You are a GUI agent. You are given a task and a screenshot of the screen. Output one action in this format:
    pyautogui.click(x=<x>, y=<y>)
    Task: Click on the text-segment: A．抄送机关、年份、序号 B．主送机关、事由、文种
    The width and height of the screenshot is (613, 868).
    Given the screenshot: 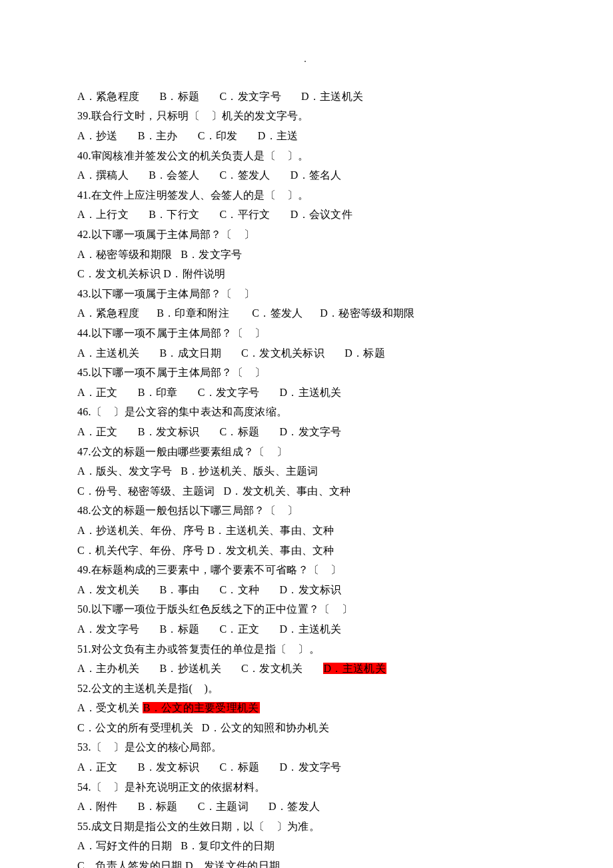 What is the action you would take?
    pyautogui.click(x=206, y=531)
    